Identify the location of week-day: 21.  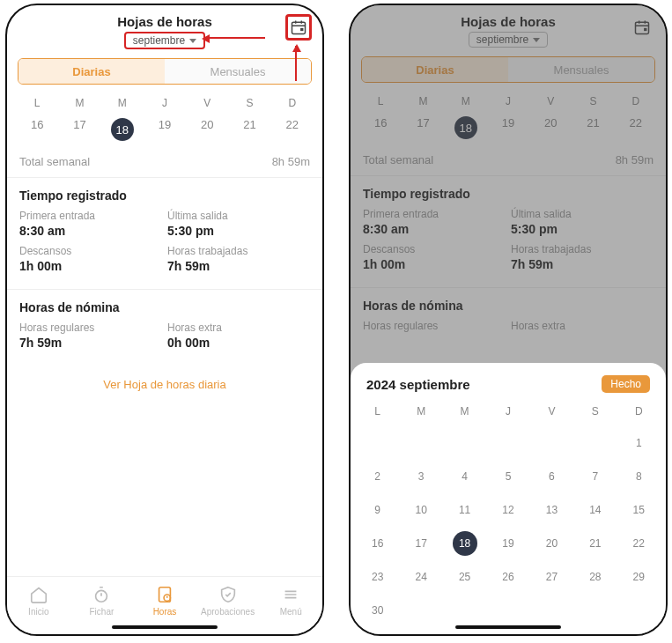
(249, 129).